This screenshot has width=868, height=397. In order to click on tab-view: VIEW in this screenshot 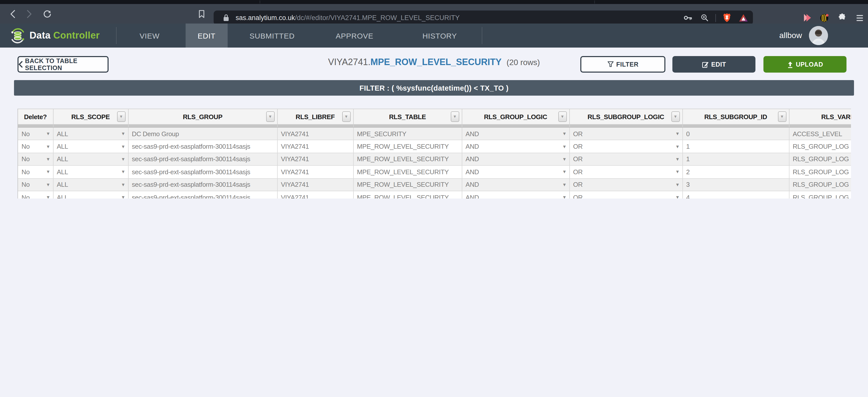, I will do `click(150, 36)`.